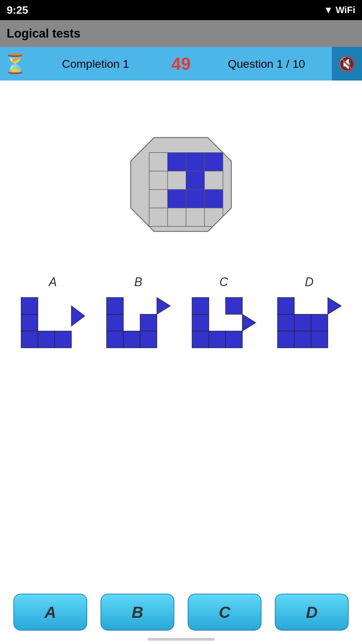  I want to click on sound-button: 🔇, so click(347, 64).